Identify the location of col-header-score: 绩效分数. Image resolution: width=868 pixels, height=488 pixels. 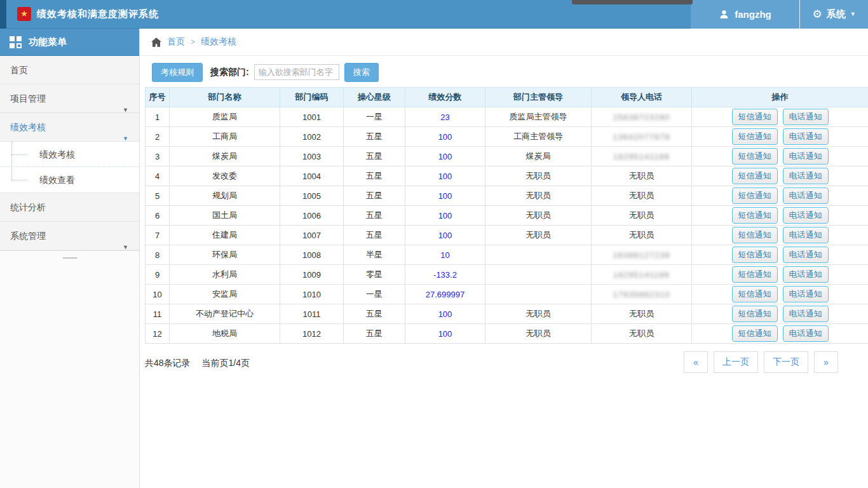
(445, 98).